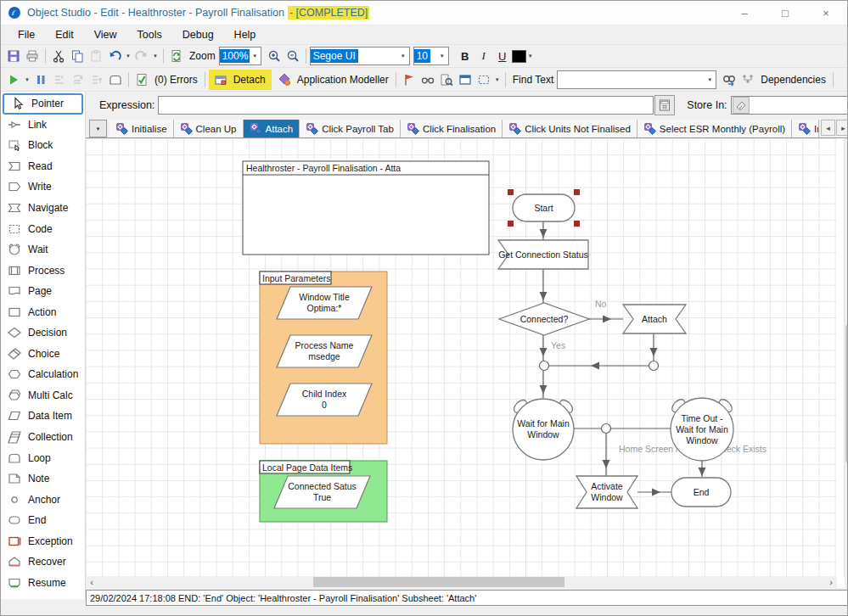 This screenshot has height=616, width=848. I want to click on menu-tools: Tools, so click(149, 35).